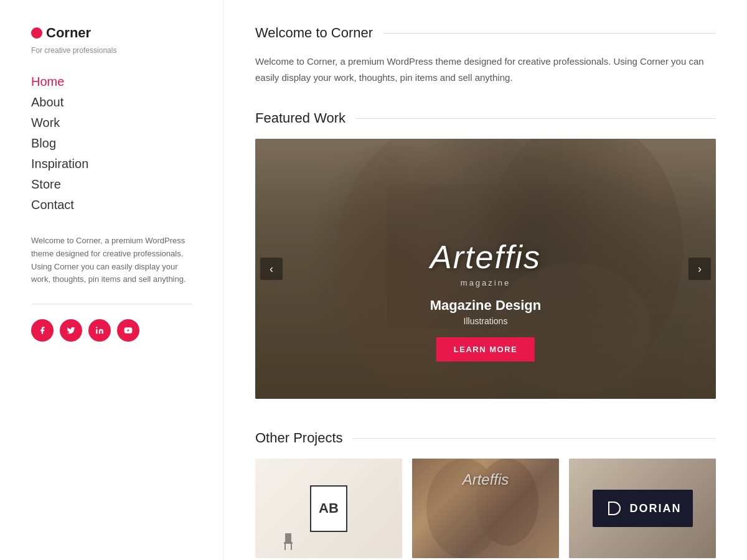 The height and width of the screenshot is (560, 747). What do you see at coordinates (486, 508) in the screenshot?
I see `project-card-2: Arteffis` at bounding box center [486, 508].